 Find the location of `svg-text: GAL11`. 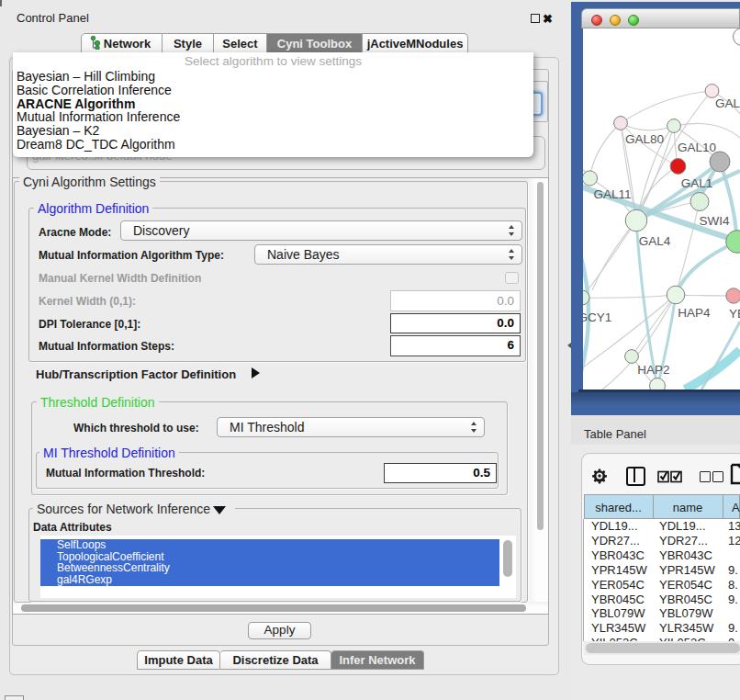

svg-text: GAL11 is located at coordinates (611, 195).